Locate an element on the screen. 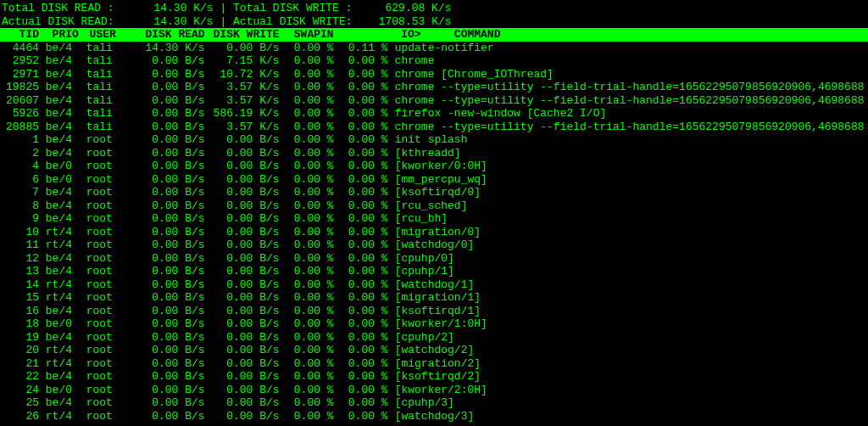 Image resolution: width=868 pixels, height=426 pixels. prio: be/0 is located at coordinates (63, 166).